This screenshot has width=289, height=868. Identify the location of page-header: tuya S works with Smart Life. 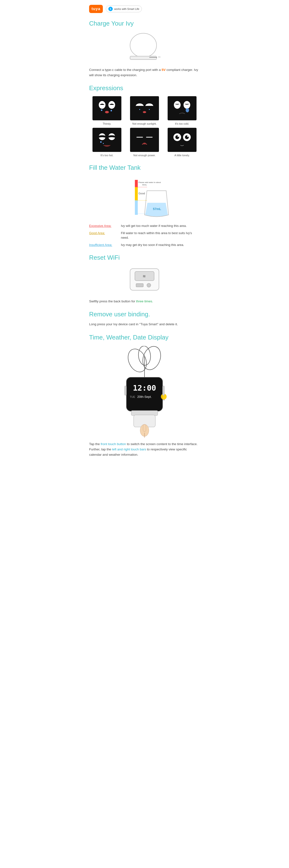
(145, 9).